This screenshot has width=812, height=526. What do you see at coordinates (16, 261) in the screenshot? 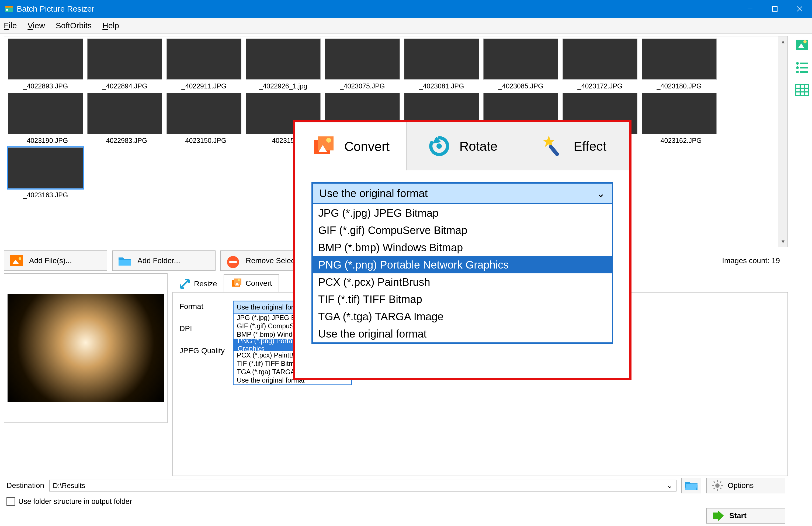
I see `picture-icon` at bounding box center [16, 261].